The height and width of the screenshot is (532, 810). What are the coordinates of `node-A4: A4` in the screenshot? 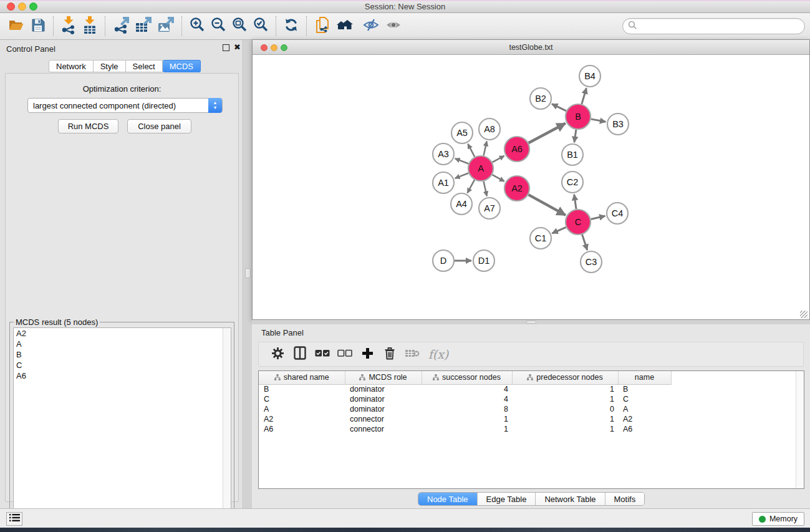 It's located at (461, 204).